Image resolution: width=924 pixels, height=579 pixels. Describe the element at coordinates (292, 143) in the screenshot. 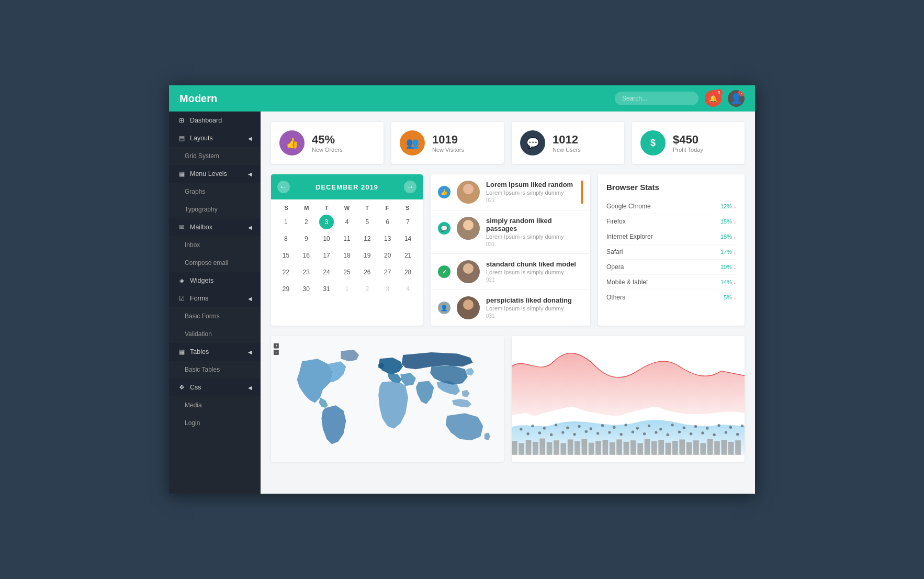

I see `stat-icon-orders: 👍` at that location.